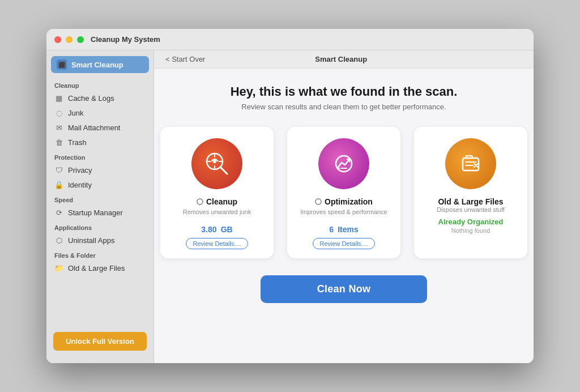 This screenshot has width=580, height=392. I want to click on cleanup-card-value: 3.80 GB, so click(216, 227).